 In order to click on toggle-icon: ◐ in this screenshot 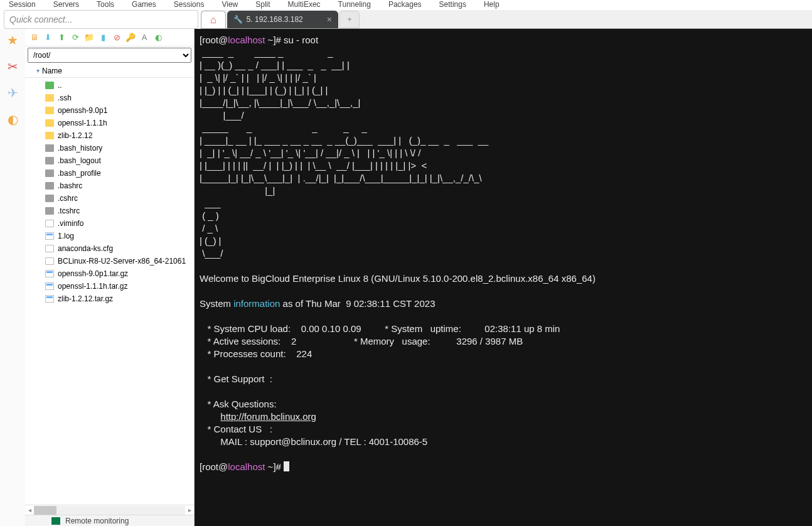, I will do `click(158, 38)`.